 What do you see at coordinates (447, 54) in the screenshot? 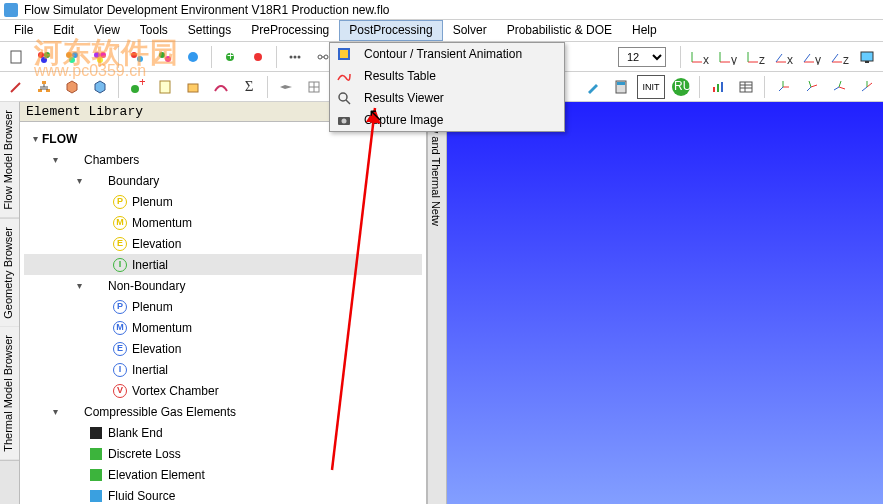
I see `dropdown-contour-animation: Contour / Transient Animation` at bounding box center [447, 54].